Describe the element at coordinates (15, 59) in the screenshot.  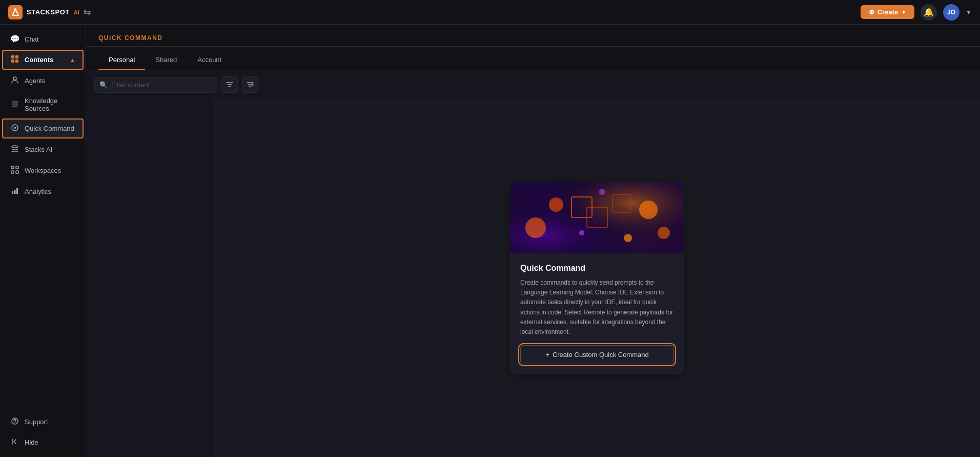
I see `contents-icon` at that location.